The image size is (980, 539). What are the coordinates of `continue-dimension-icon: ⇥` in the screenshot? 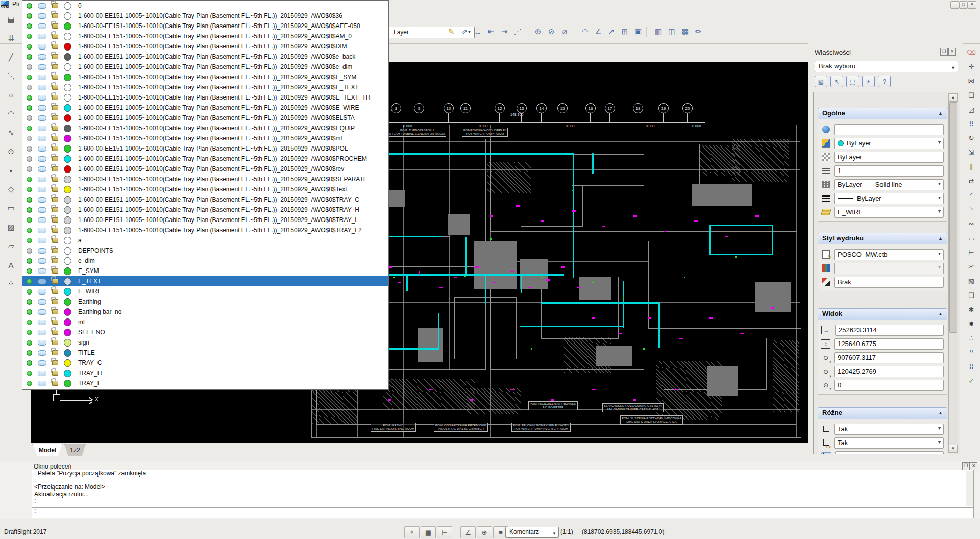 It's located at (504, 32).